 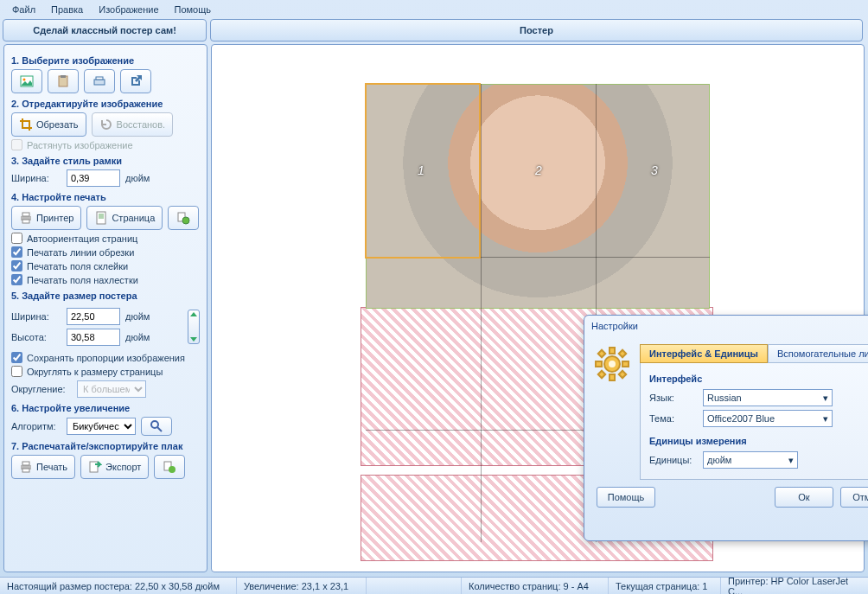 I want to click on page-settings-button, so click(x=183, y=218).